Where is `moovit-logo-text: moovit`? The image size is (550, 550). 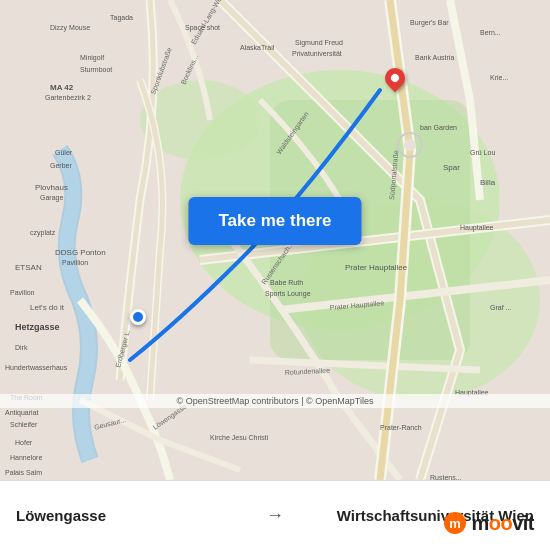 moovit-logo-text: moovit is located at coordinates (502, 524).